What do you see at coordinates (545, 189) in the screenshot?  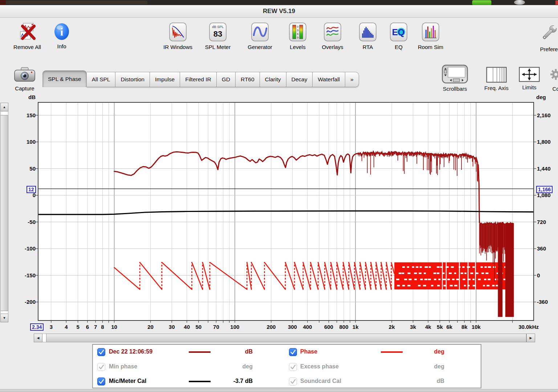 I see `cursor-deg-readout: 1,166` at bounding box center [545, 189].